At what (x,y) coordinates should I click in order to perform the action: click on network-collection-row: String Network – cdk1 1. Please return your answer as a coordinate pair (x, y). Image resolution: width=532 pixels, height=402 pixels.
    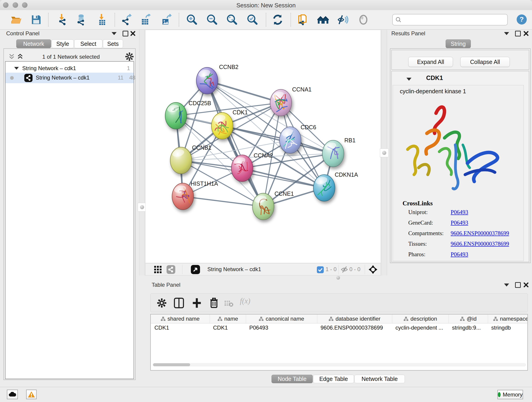
    Looking at the image, I should click on (70, 69).